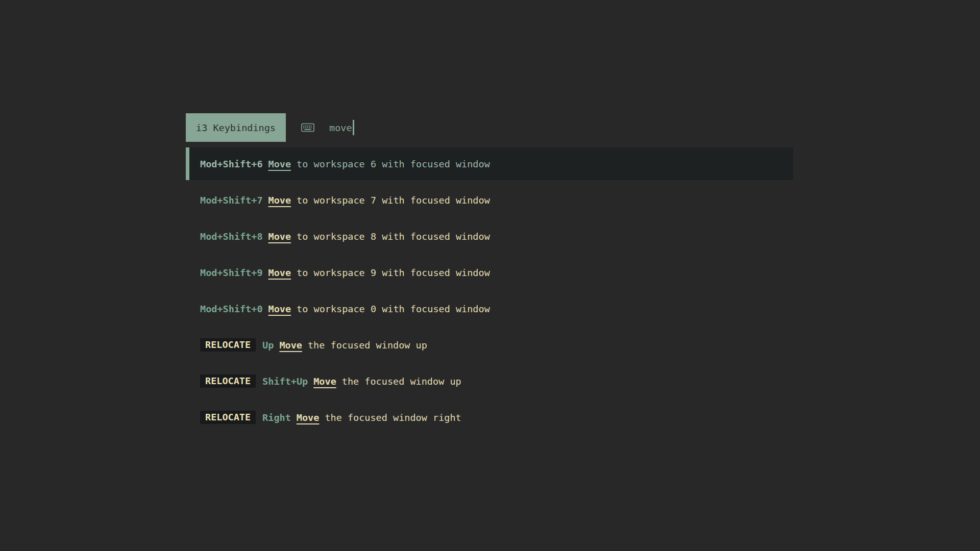 This screenshot has height=551, width=980. Describe the element at coordinates (489, 128) in the screenshot. I see `input-bar: i3 Keybindings move` at that location.